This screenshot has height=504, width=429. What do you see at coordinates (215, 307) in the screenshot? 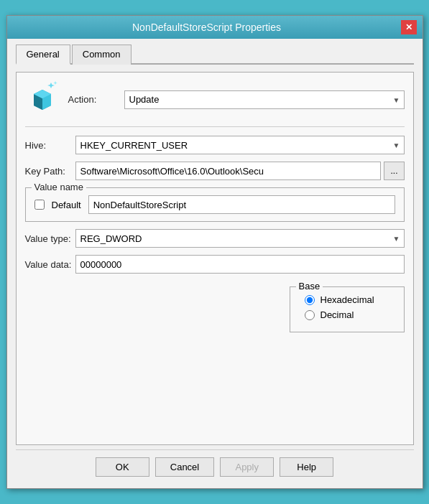
I see `base-section: Base Hexadecimal Decimal` at bounding box center [215, 307].